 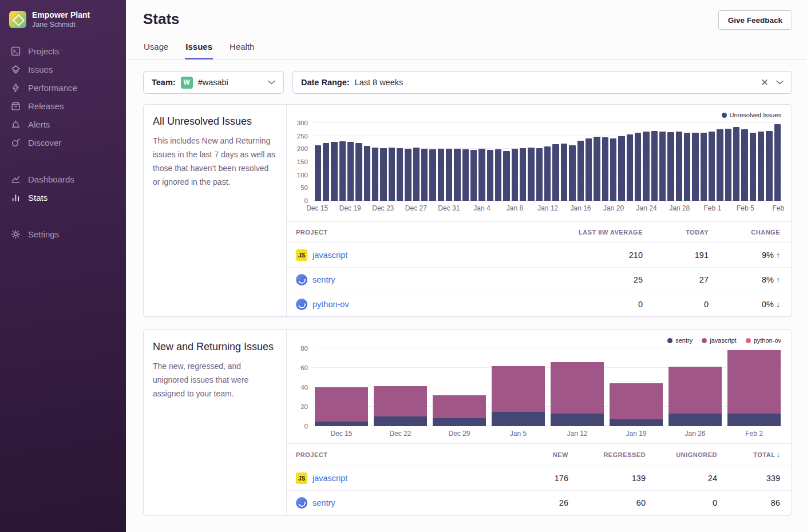 What do you see at coordinates (331, 304) in the screenshot?
I see `project-link: python-ov` at bounding box center [331, 304].